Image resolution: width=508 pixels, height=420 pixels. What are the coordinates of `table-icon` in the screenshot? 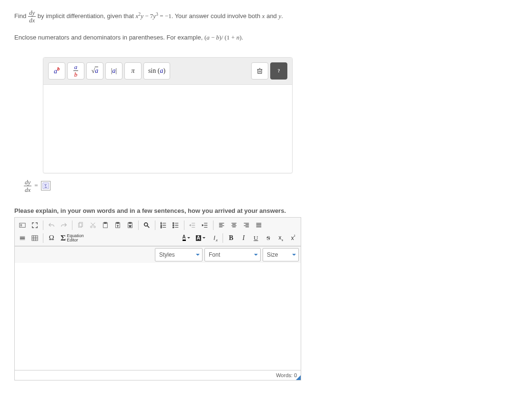 It's located at (35, 238).